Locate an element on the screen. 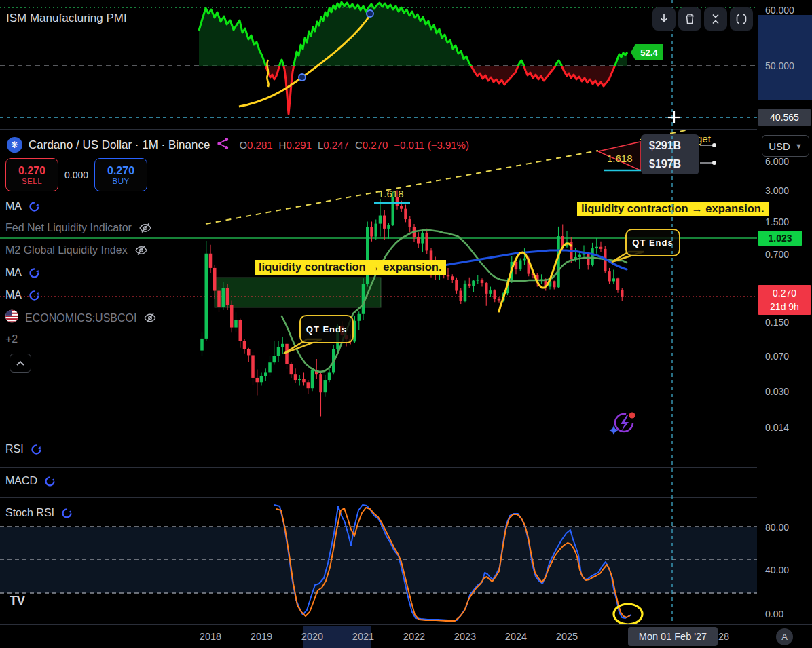 The width and height of the screenshot is (812, 648). collapse-legend-button is located at coordinates (20, 363).